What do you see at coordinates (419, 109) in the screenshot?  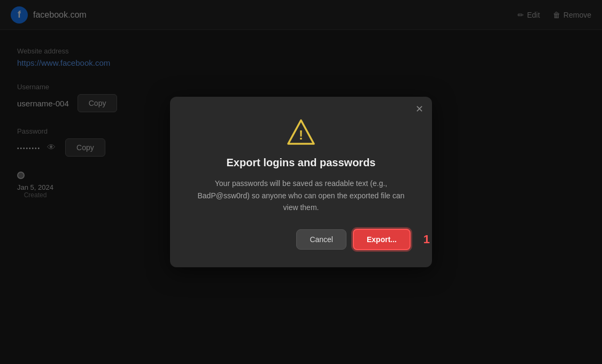 I see `modal-close-button: ✕` at bounding box center [419, 109].